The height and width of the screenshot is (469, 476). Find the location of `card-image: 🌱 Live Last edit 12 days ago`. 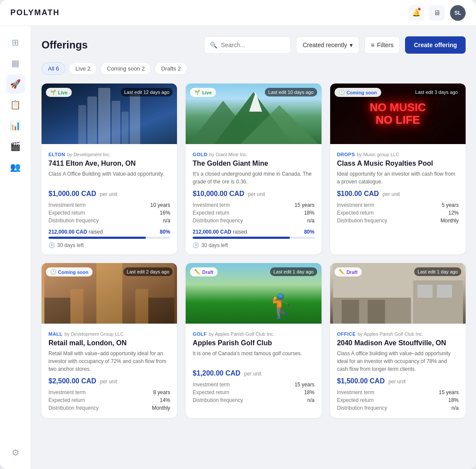

card-image: 🌱 Live Last edit 12 days ago is located at coordinates (109, 114).